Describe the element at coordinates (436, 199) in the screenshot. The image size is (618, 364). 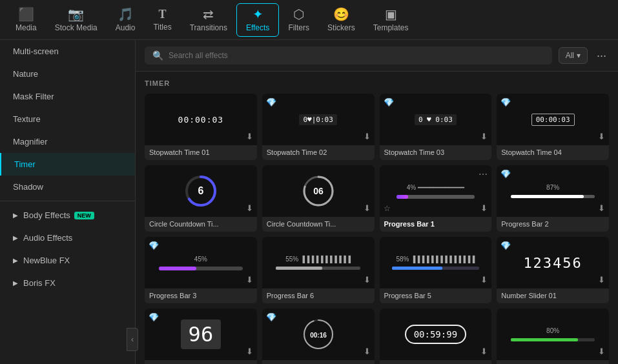
I see `card-progress-bar-1: ⋯ 4% ━━━━━━━━━━━━ ☆ ⬇ Progress Bar 1` at that location.